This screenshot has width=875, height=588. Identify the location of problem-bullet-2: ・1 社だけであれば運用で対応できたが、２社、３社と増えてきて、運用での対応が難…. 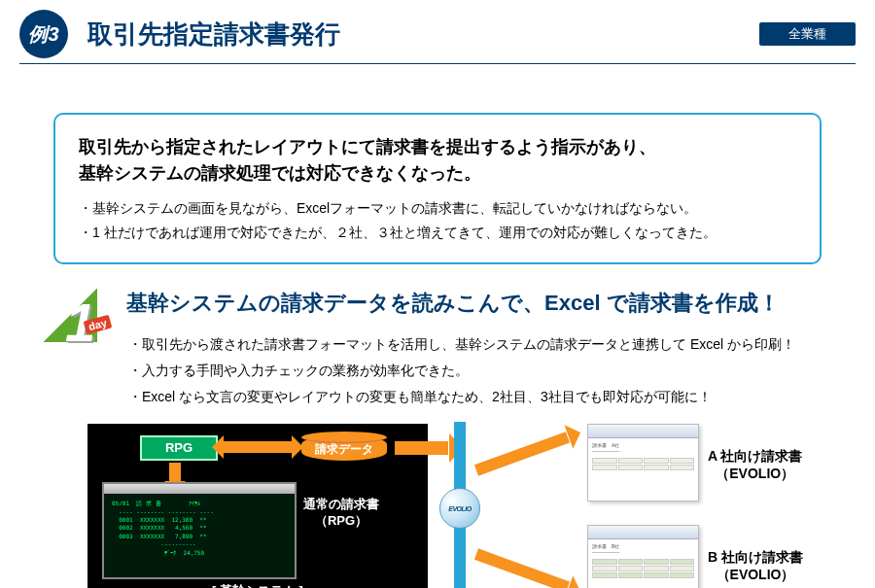
(438, 233).